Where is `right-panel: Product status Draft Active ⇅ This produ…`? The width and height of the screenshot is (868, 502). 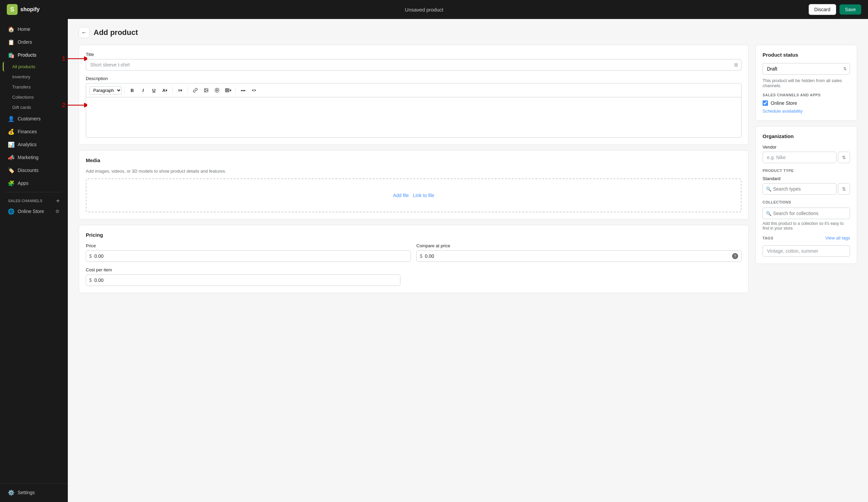 right-panel: Product status Draft Active ⇅ This produ… is located at coordinates (806, 157).